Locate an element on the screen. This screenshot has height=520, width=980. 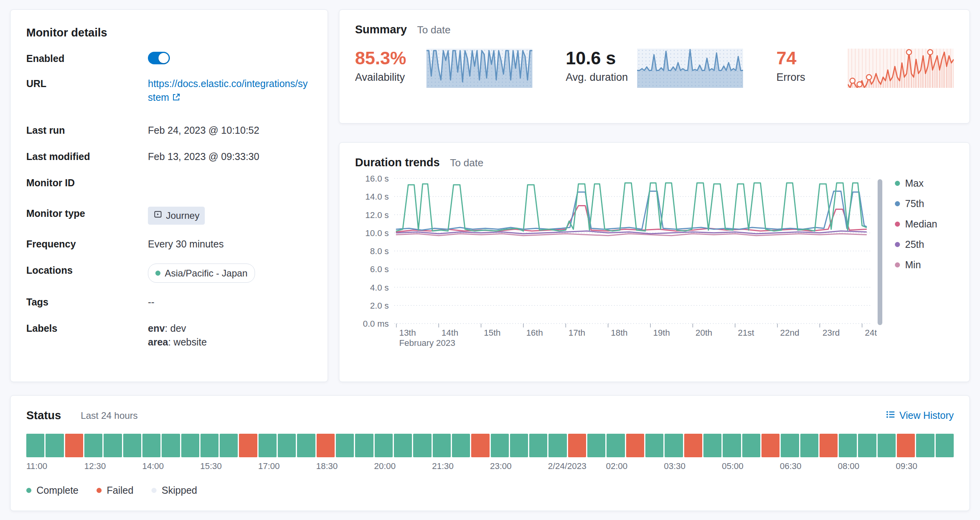
availability-sparkline is located at coordinates (479, 68).